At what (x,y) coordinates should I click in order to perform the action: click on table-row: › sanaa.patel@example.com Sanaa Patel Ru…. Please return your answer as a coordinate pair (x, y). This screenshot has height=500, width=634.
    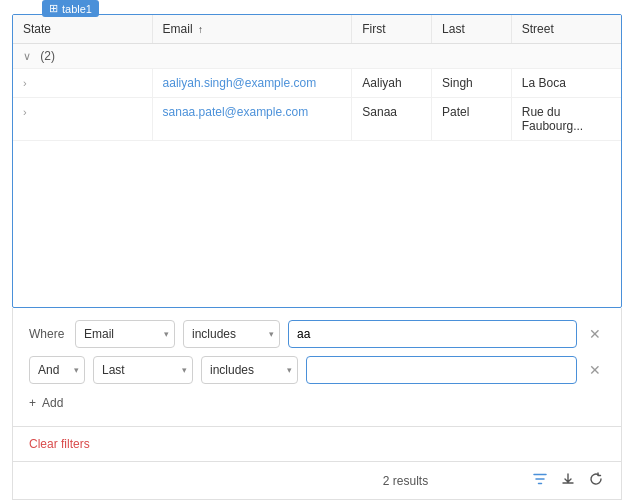
    Looking at the image, I should click on (317, 120).